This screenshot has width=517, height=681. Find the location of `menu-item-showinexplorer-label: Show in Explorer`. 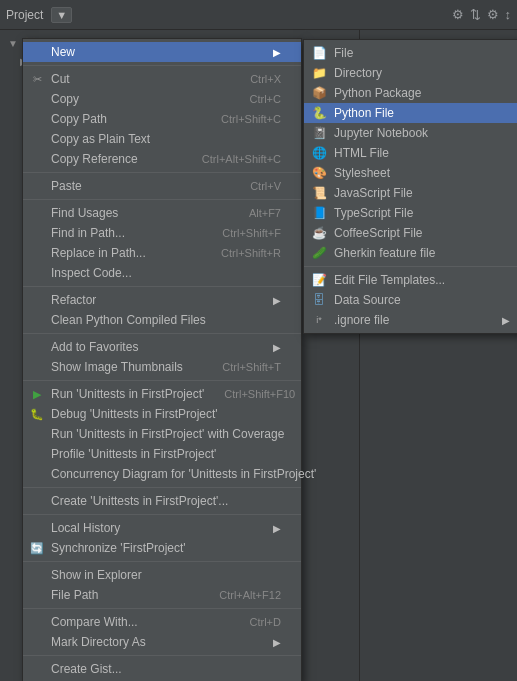

menu-item-showinexplorer-label: Show in Explorer is located at coordinates (96, 575).